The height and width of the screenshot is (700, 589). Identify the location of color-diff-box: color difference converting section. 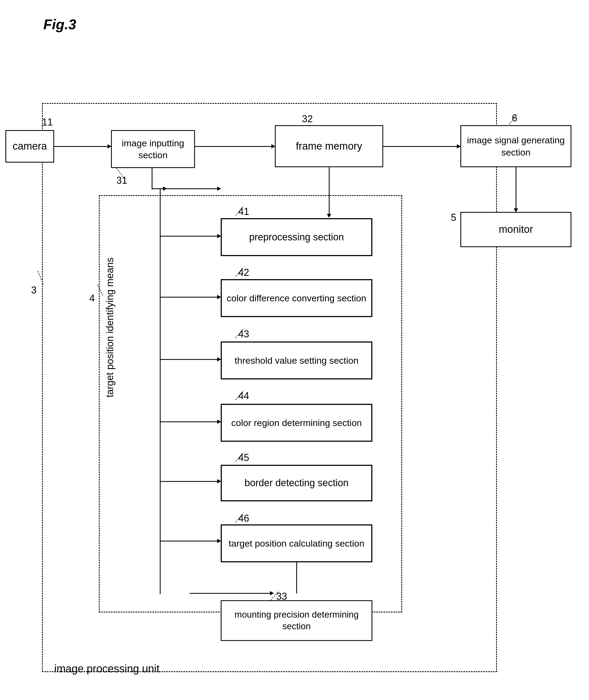
(297, 298).